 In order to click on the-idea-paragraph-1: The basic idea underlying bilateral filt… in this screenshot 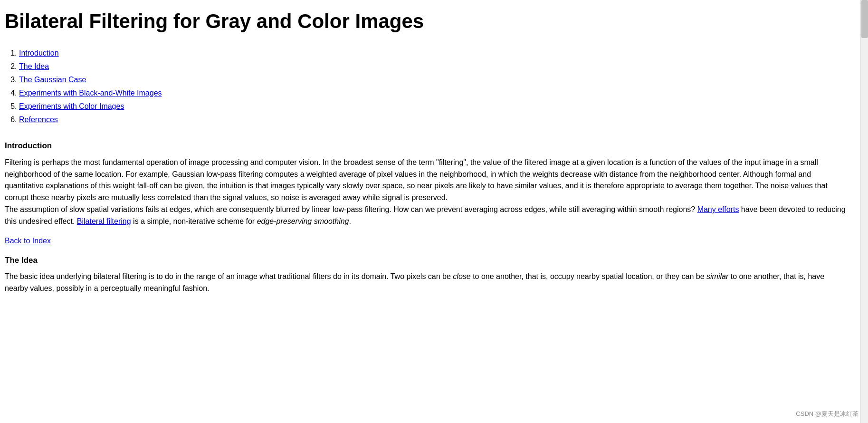, I will do `click(427, 283)`.